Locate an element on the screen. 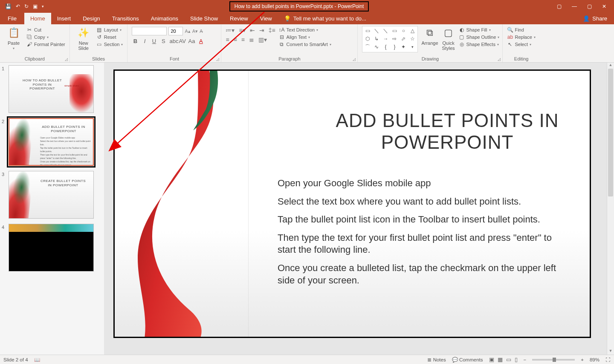  slide-counter: Slide 2 of 4 is located at coordinates (16, 360).